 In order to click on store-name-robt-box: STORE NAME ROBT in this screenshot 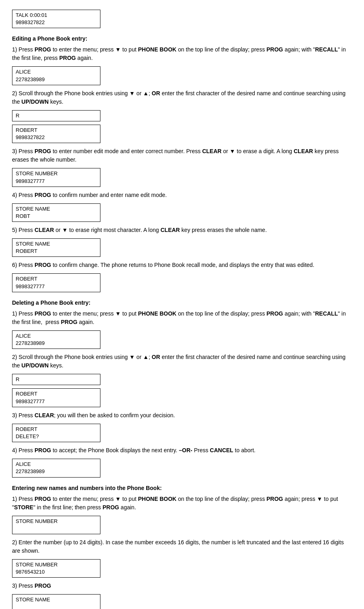, I will do `click(56, 213)`.